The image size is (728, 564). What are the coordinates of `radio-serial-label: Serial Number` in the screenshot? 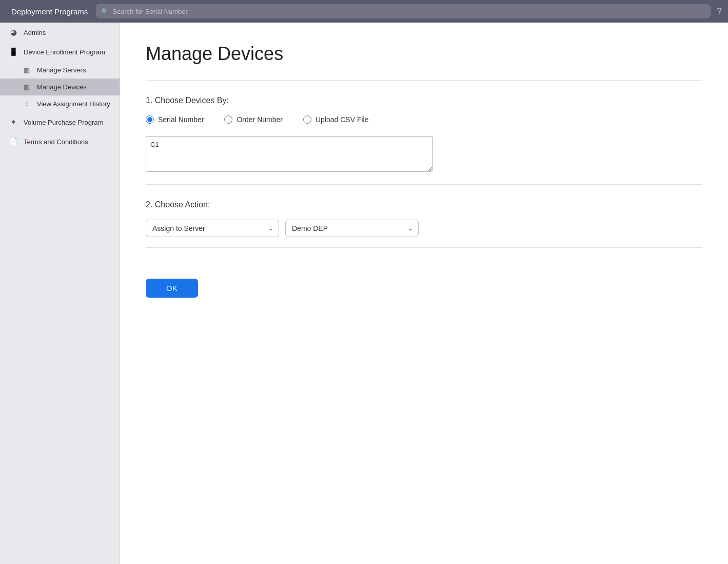 It's located at (181, 120).